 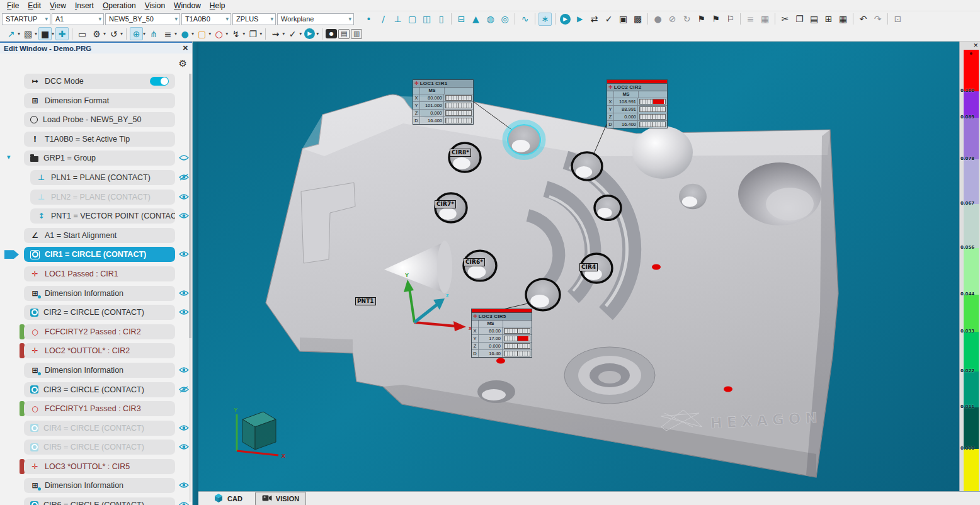 What do you see at coordinates (595, 19) in the screenshot?
I see `loop-icon: ⇄` at bounding box center [595, 19].